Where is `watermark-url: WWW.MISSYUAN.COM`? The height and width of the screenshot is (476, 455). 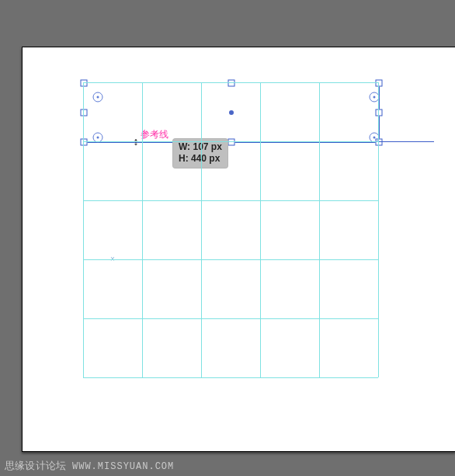 watermark-url: WWW.MISSYUAN.COM is located at coordinates (123, 467).